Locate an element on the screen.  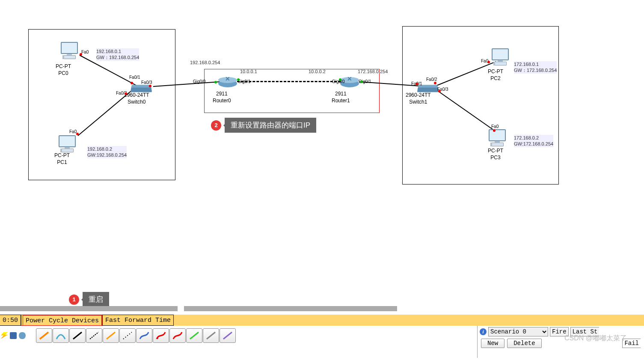
folder-icon is located at coordinates (13, 336).